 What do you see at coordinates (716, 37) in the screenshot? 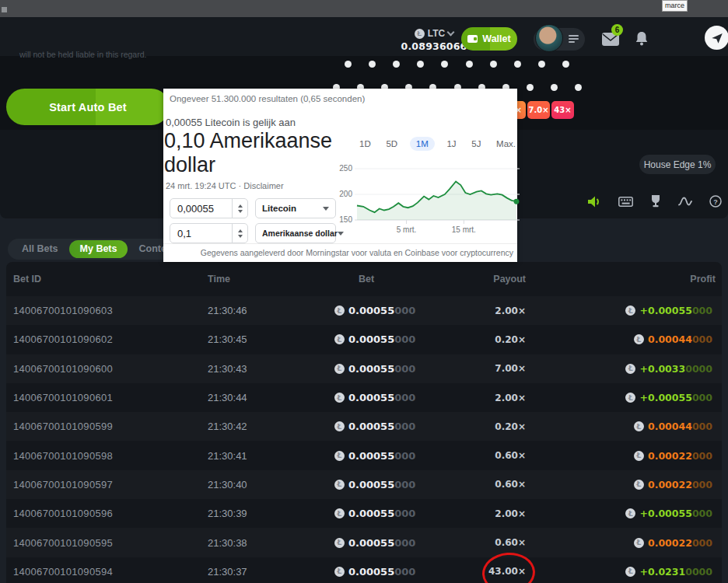
I see `chat-icon` at bounding box center [716, 37].